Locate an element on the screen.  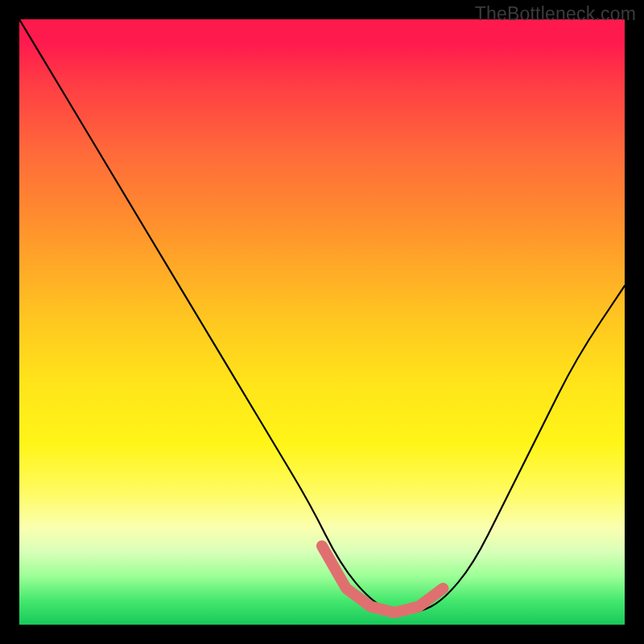
low-bottleneck-segment is located at coordinates (382, 580).